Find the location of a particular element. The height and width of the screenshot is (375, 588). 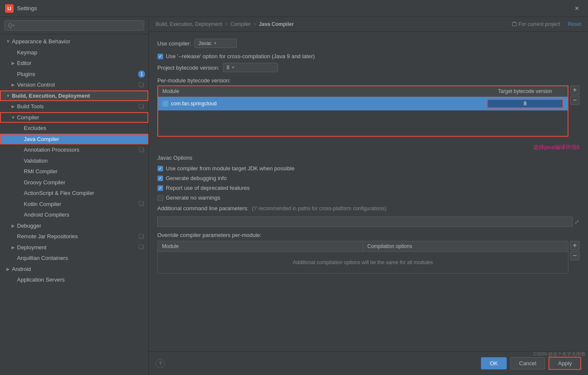

override-col-module: Module is located at coordinates (260, 246).